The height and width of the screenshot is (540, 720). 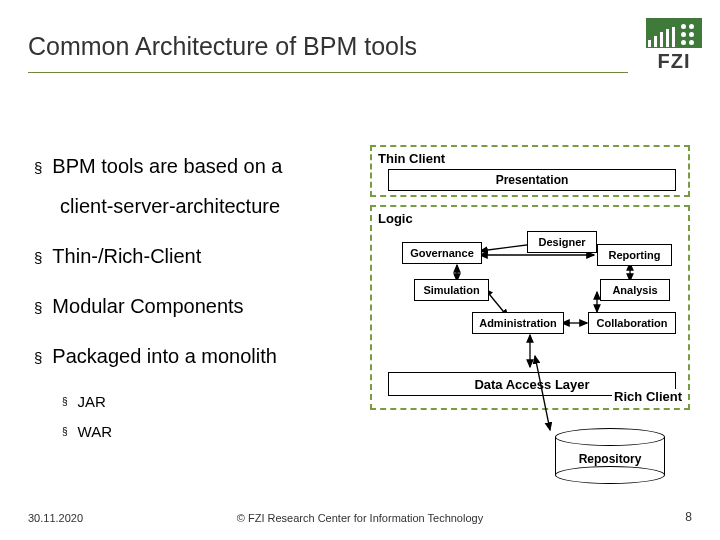 I want to click on simulation-box: Simulation, so click(x=452, y=290).